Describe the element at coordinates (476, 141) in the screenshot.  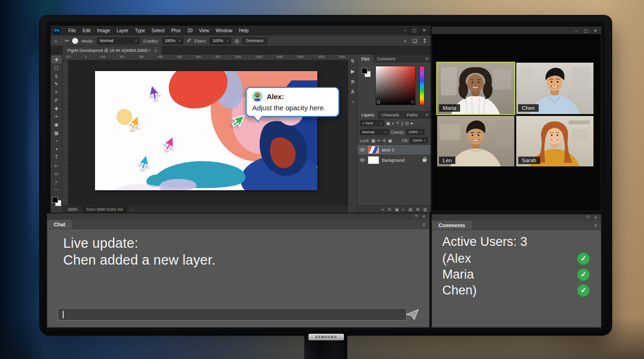
I see `video-tile-leo: Leo` at that location.